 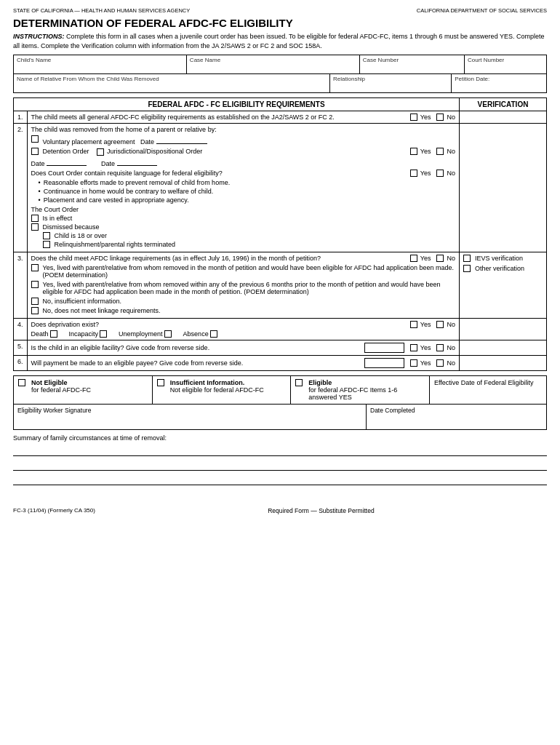 I want to click on relinquishment-checkbox, so click(x=47, y=244).